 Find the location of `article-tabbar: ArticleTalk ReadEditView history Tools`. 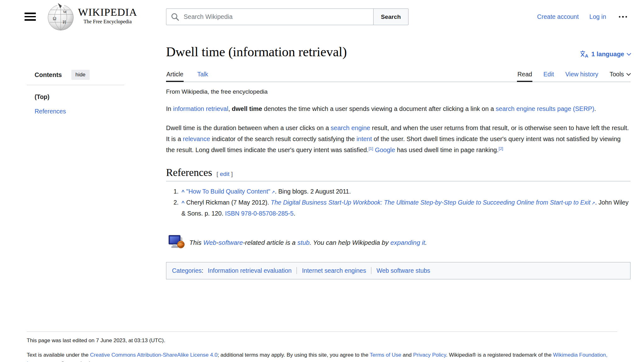

article-tabbar: ArticleTalk ReadEditView history Tools is located at coordinates (398, 75).